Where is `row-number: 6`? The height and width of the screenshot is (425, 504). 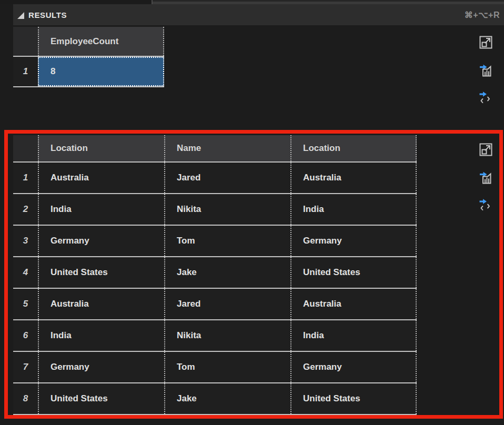 row-number: 6 is located at coordinates (25, 336).